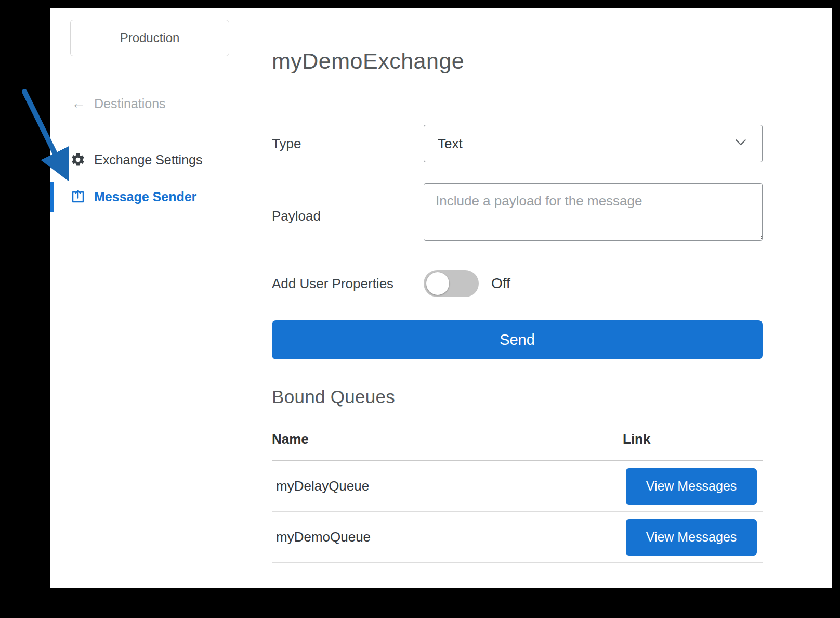 The image size is (840, 618). What do you see at coordinates (517, 537) in the screenshot?
I see `table-row: myDemoQueue View Messages` at bounding box center [517, 537].